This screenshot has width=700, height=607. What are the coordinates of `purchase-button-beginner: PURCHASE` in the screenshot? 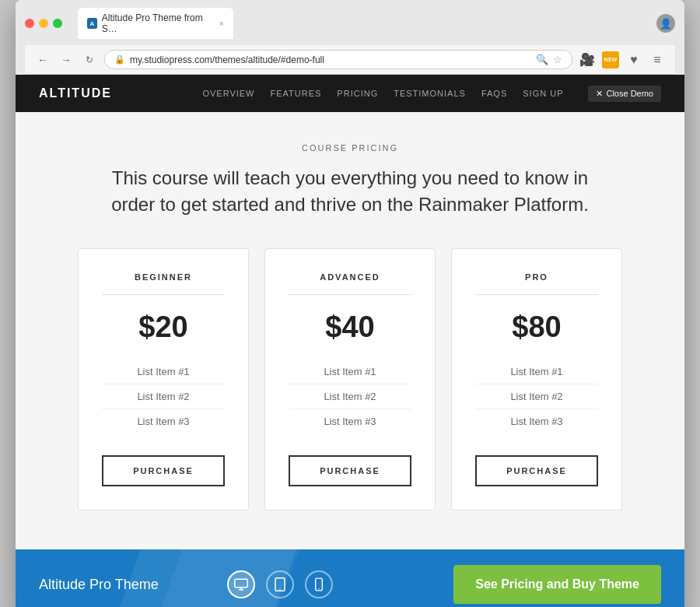 It's located at (163, 471).